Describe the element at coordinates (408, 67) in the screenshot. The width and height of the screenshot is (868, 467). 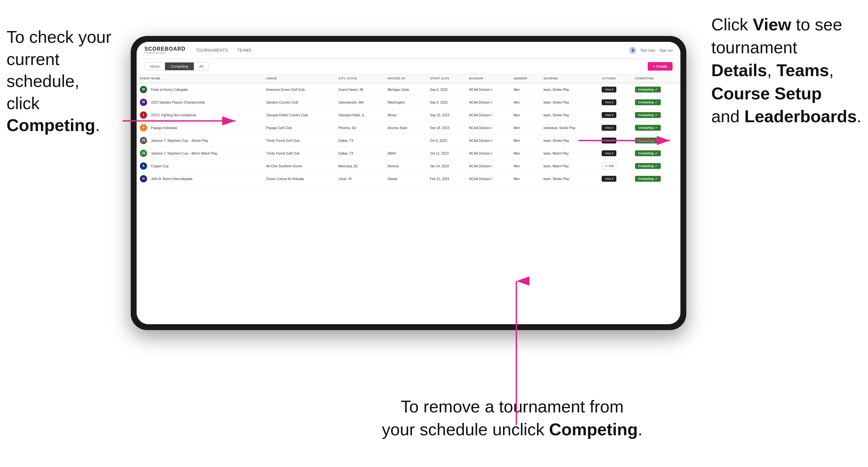
I see `filter-bar: Home Competing All + Create` at that location.